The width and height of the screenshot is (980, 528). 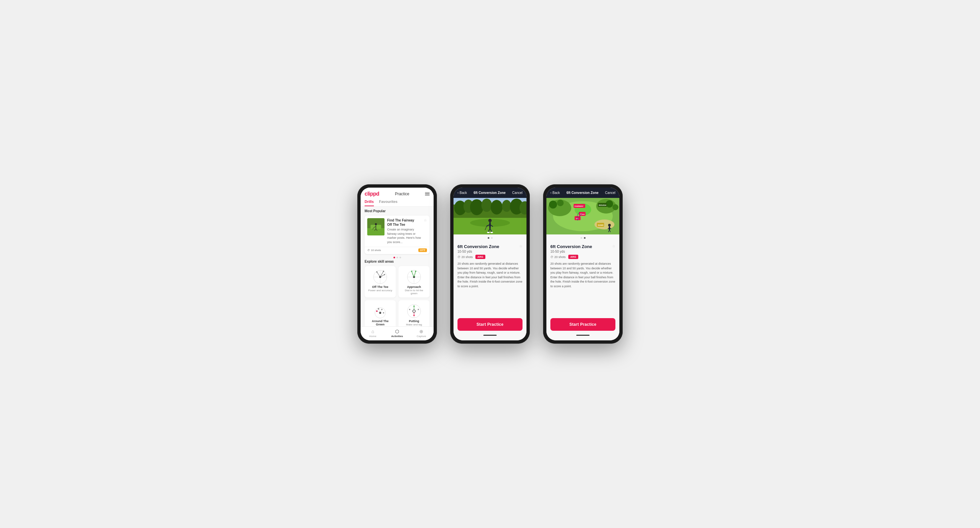 What do you see at coordinates (397, 296) in the screenshot?
I see `skills-grid: Off The Tee Power and accuracy` at bounding box center [397, 296].